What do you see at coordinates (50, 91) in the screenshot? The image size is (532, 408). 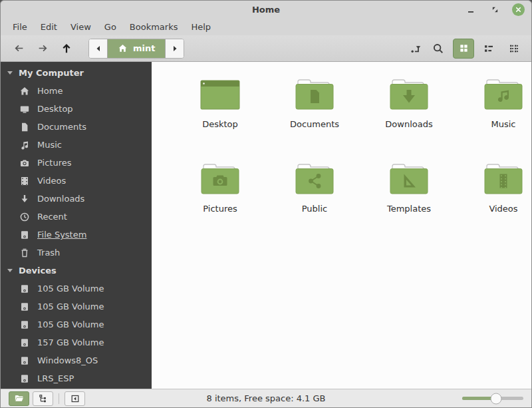 I see `sidebar-item-label: Home` at bounding box center [50, 91].